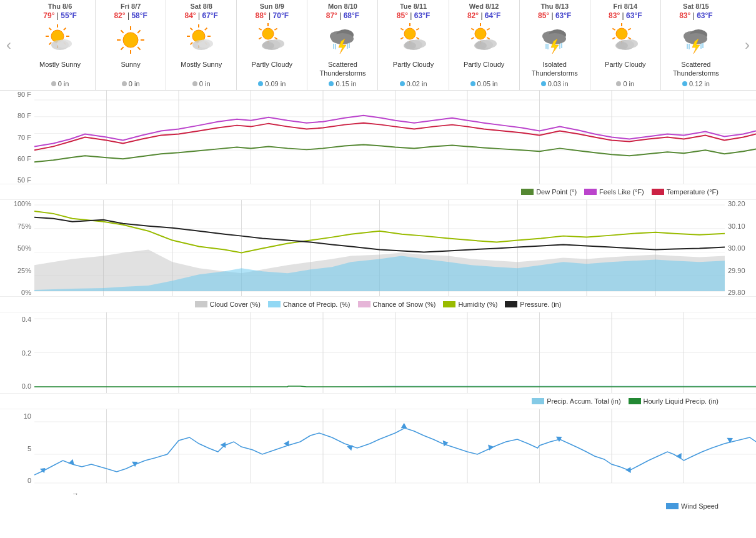 The height and width of the screenshot is (538, 756). Describe the element at coordinates (658, 192) in the screenshot. I see `temperature-swatch` at that location.